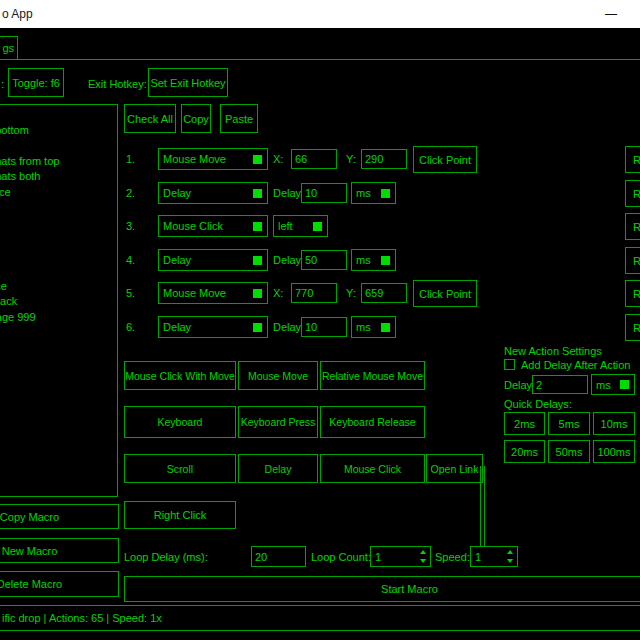  What do you see at coordinates (576, 365) in the screenshot?
I see `add-delay-checkbox-label: Add Delay After Action` at bounding box center [576, 365].